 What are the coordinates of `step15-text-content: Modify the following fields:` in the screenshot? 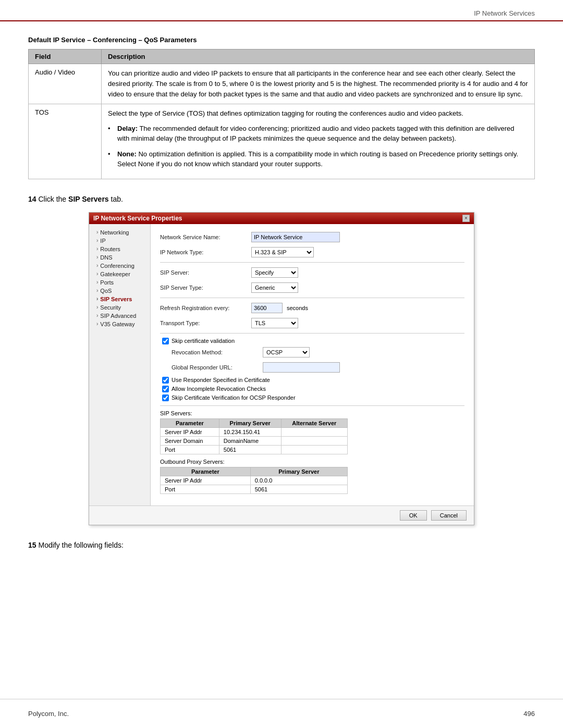 It's located at (80, 545).